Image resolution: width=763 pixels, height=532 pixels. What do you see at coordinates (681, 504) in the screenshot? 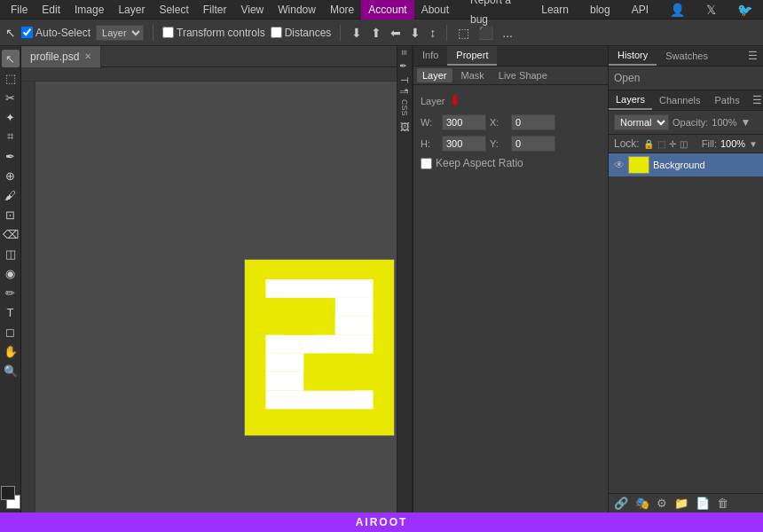
I see `layers-footer-group-icon: 📁` at bounding box center [681, 504].